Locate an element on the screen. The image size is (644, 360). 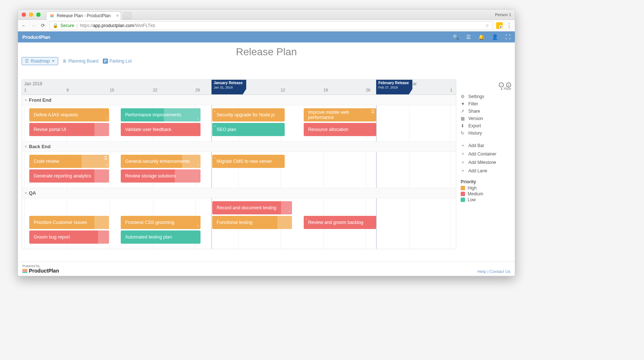
roadmap-bar: Prioritize Customer Issues is located at coordinates (69, 222).